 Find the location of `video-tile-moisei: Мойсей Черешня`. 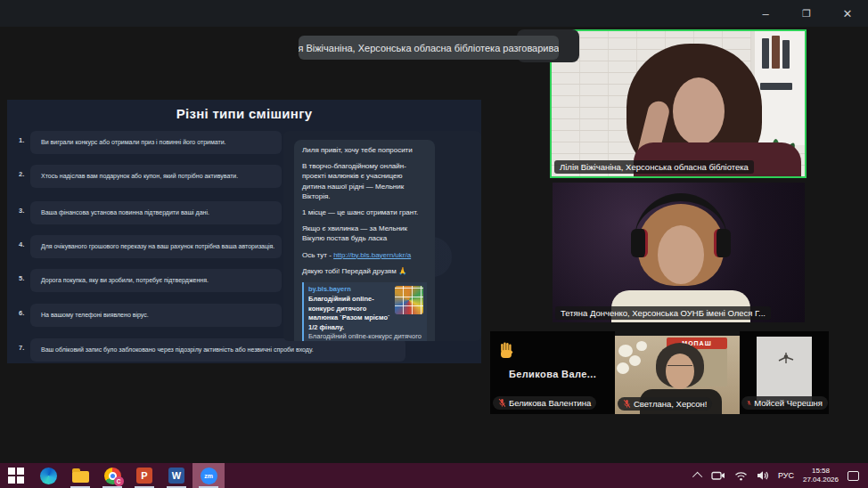

video-tile-moisei: Мойсей Черешня is located at coordinates (784, 372).